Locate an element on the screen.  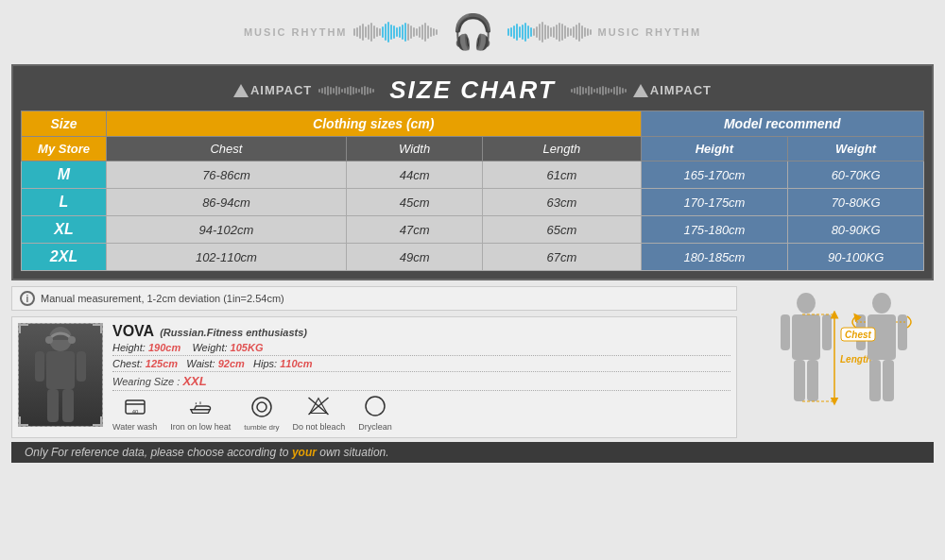
td-weight-2xl: 90-100KG is located at coordinates (856, 257).